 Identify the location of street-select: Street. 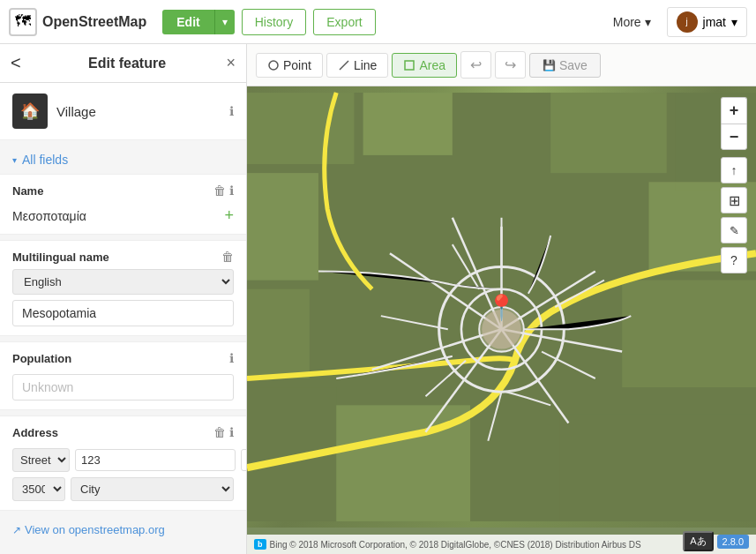
(41, 460).